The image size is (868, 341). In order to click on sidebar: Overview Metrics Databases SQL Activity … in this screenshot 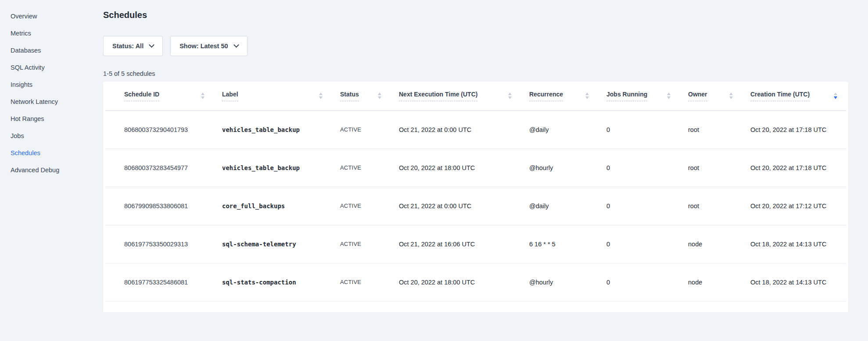, I will do `click(52, 170)`.